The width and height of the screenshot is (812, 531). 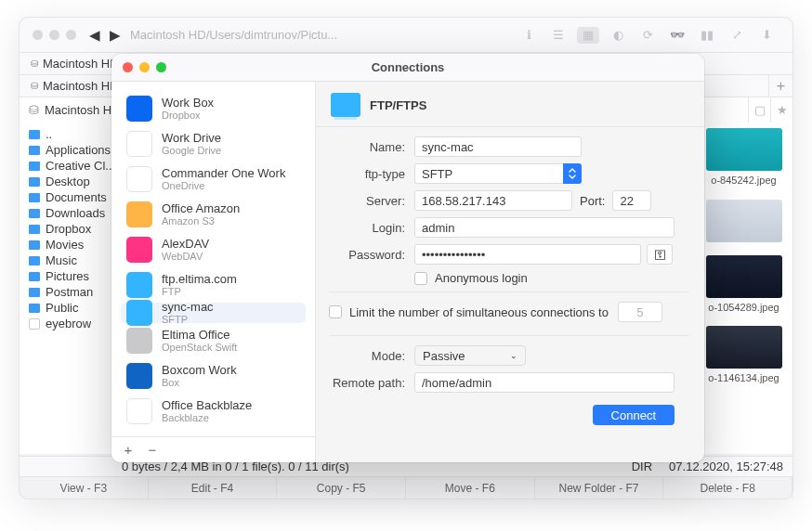 I want to click on thumb-item, so click(x=743, y=221).